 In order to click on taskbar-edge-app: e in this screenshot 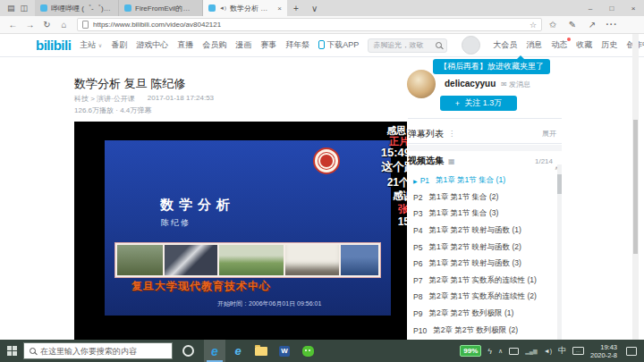, I will do `click(215, 350)`.